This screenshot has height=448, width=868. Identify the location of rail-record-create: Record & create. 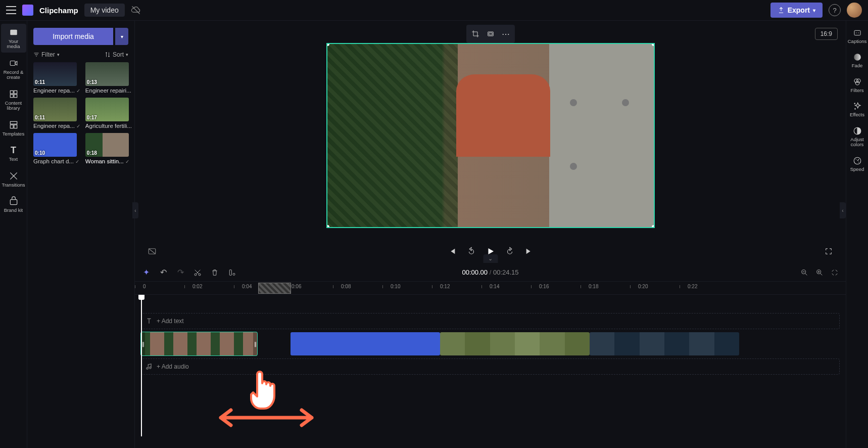
(14, 69).